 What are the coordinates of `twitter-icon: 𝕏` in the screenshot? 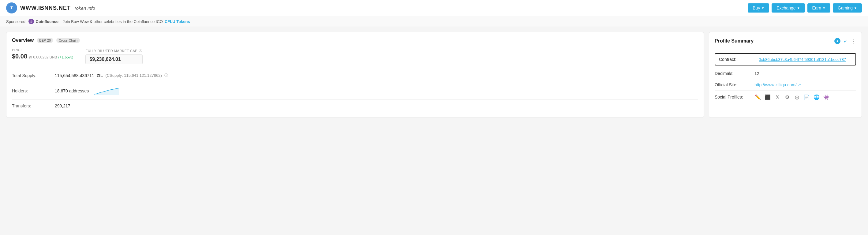 It's located at (777, 97).